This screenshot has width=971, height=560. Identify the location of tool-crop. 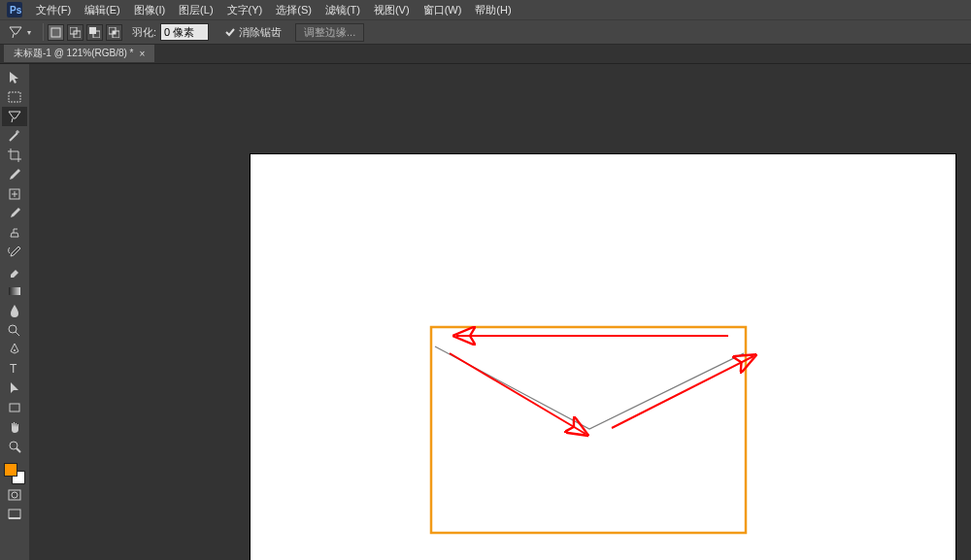
(15, 155).